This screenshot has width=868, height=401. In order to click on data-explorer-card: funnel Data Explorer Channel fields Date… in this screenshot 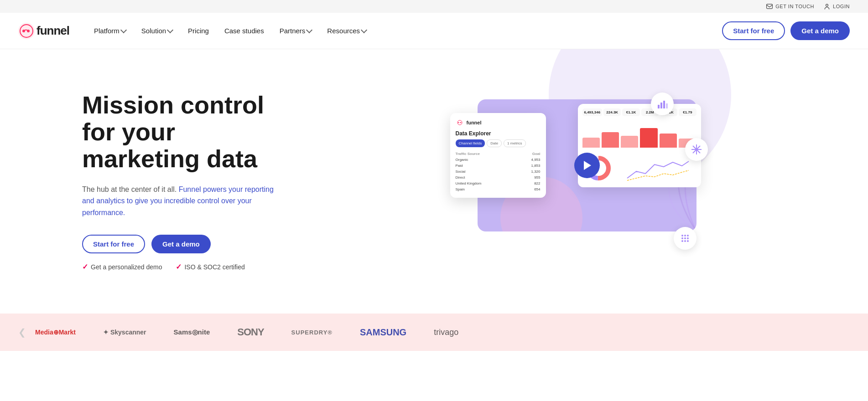, I will do `click(498, 155)`.